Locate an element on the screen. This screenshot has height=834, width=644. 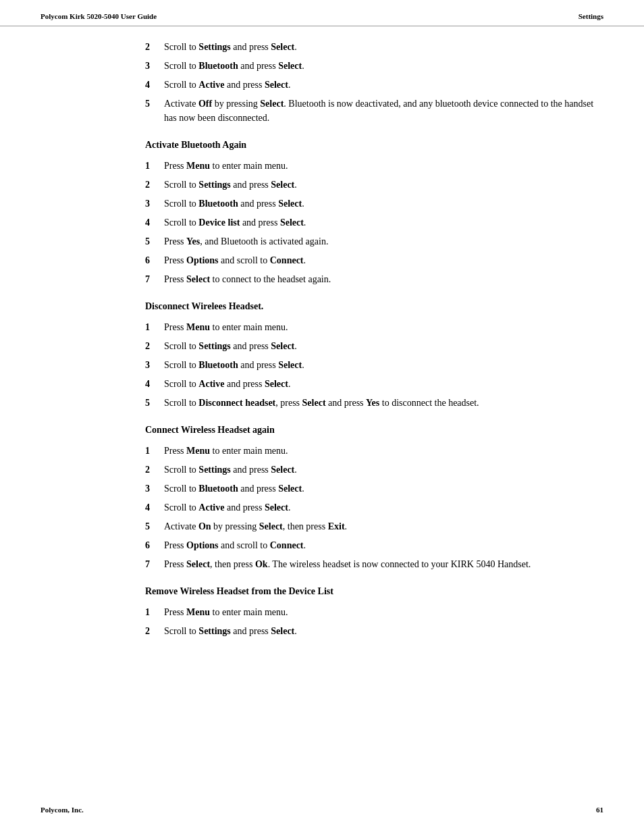
page-footer: Polycom, Inc. 61 is located at coordinates (322, 810).